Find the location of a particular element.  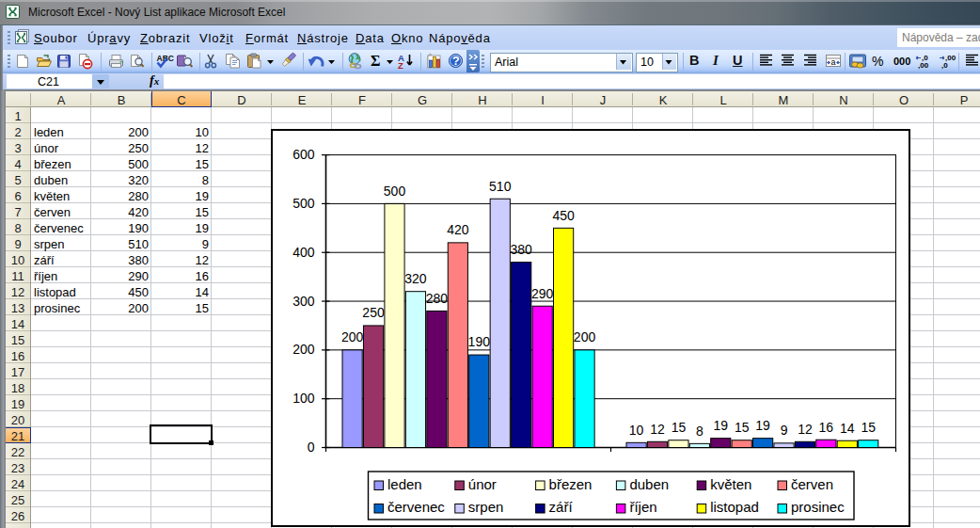

svg-text: 400 is located at coordinates (304, 252).